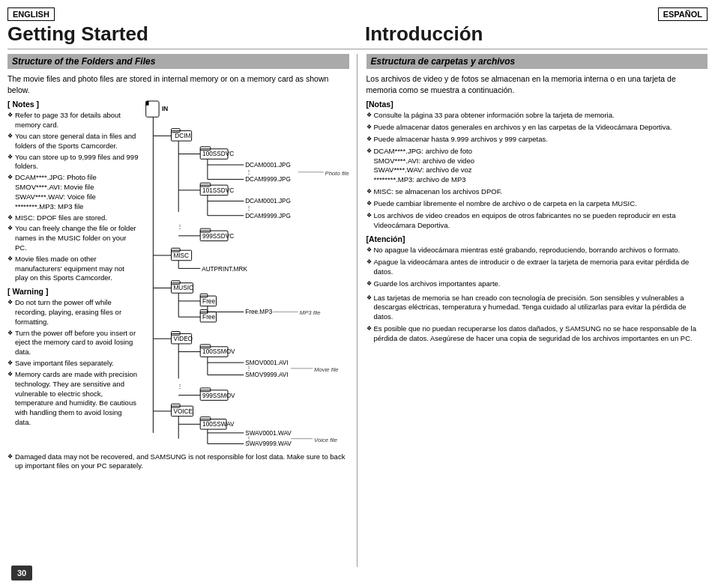 This screenshot has height=588, width=715. I want to click on es-note-item: Puede almacenar datos generales en archi…, so click(537, 127).